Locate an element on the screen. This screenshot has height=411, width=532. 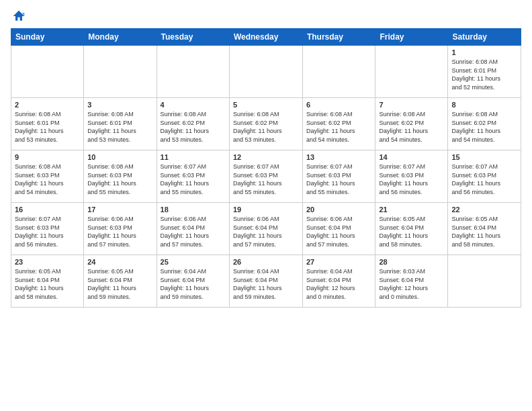
day-number: 26 is located at coordinates (266, 262).